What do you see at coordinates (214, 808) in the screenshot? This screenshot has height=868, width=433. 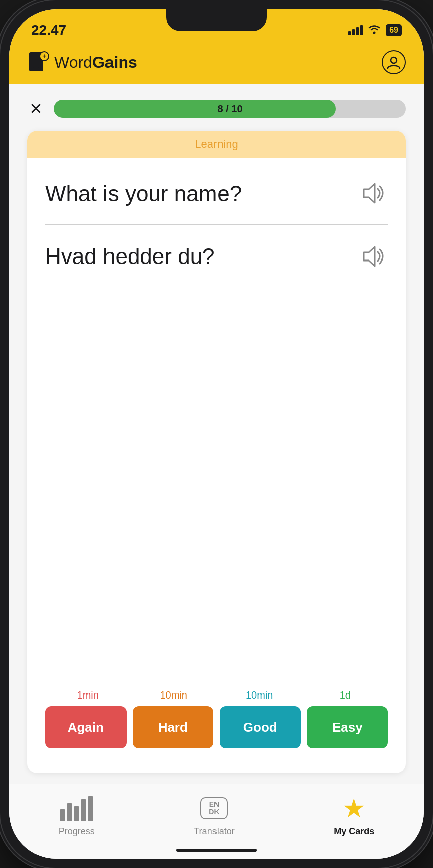 I see `translator-icon-box: EN DK` at bounding box center [214, 808].